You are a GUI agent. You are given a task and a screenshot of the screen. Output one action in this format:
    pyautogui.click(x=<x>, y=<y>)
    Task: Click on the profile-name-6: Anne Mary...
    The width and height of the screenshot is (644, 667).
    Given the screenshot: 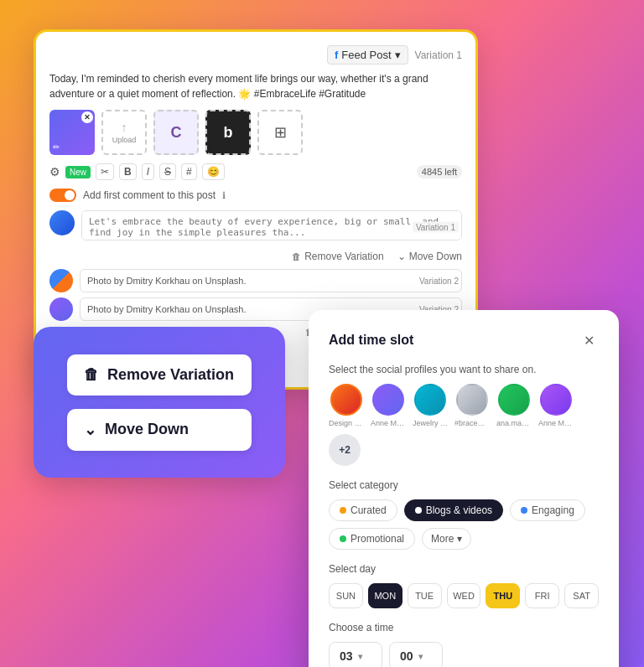 What is the action you would take?
    pyautogui.click(x=556, y=423)
    